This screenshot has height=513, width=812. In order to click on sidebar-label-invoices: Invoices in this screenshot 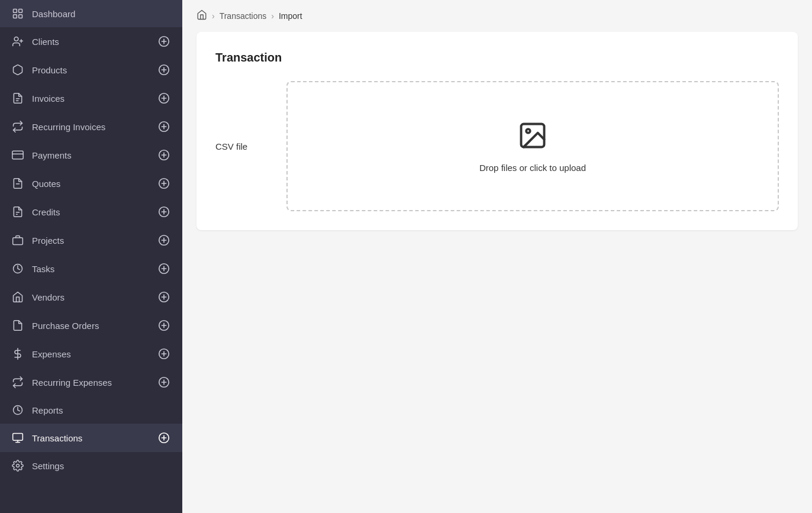, I will do `click(49, 98)`.